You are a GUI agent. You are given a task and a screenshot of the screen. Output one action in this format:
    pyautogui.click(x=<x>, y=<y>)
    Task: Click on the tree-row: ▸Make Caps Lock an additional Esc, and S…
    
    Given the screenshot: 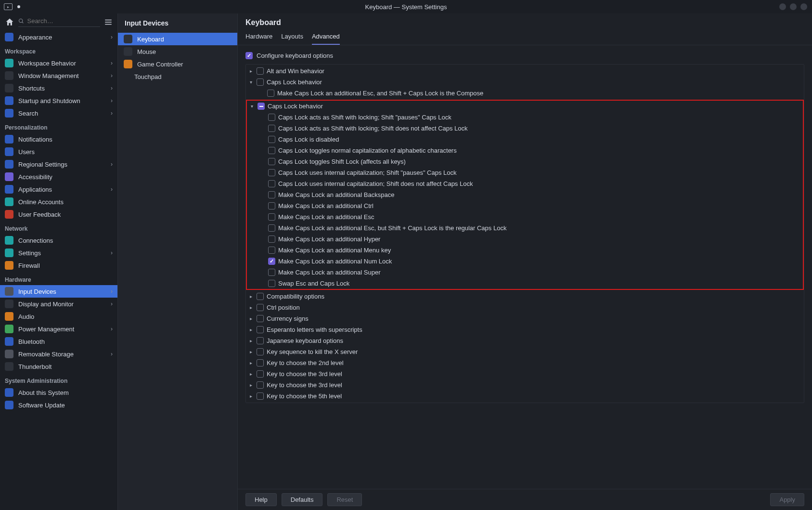 What is the action you would take?
    pyautogui.click(x=525, y=93)
    